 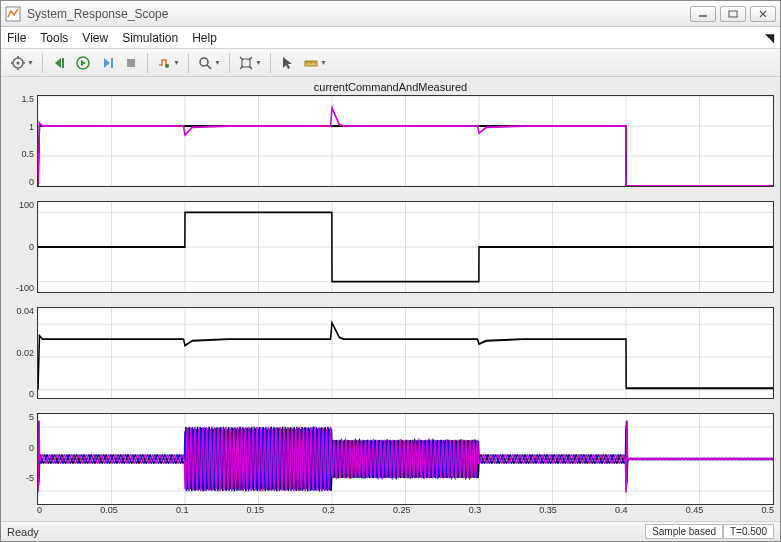 I want to click on menubar: File Tools View Simulation Help ◥, so click(x=390, y=38).